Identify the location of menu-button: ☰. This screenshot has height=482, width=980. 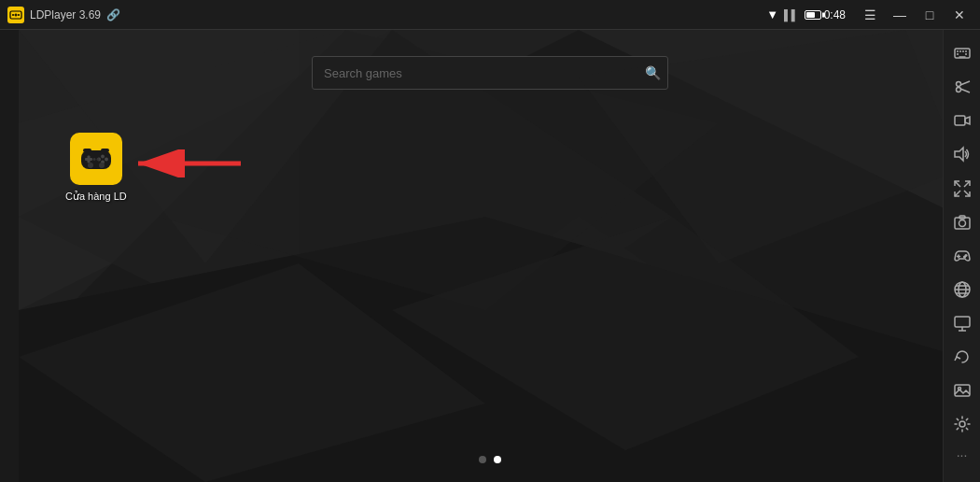
(870, 15).